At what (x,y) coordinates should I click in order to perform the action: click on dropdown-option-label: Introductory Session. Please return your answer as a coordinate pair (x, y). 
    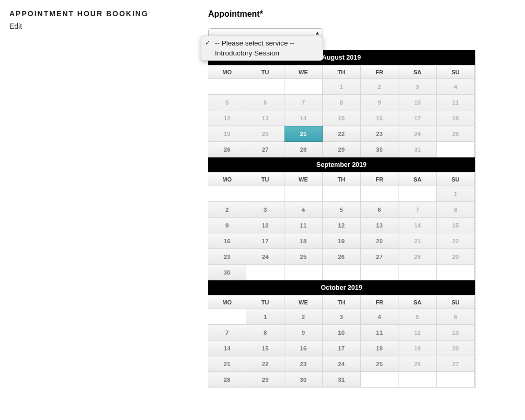
    Looking at the image, I should click on (247, 53).